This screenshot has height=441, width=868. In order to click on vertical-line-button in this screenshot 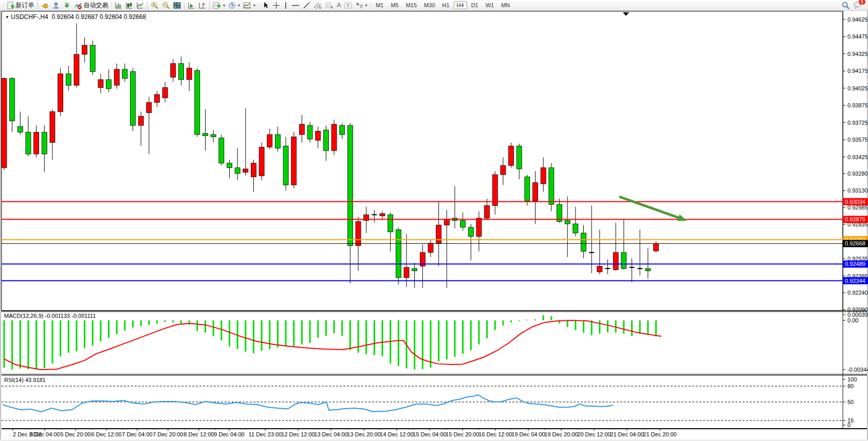, I will do `click(286, 5)`.